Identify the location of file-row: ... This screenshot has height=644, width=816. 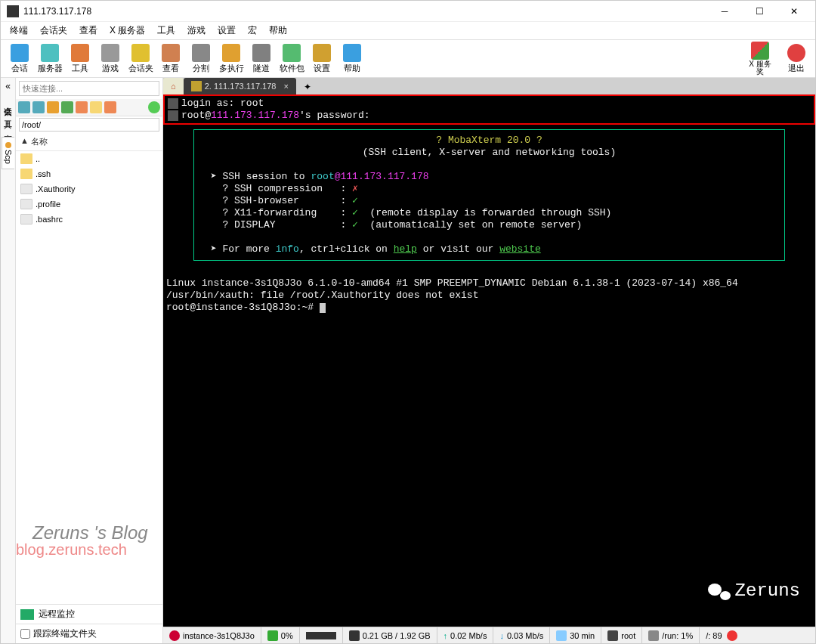
(89, 159).